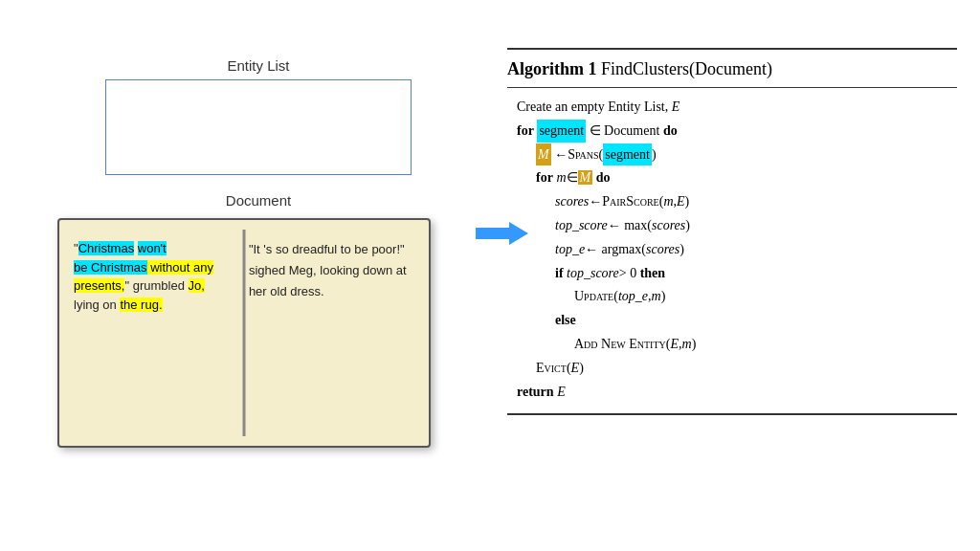 This screenshot has height=551, width=980. I want to click on algo-line-2: for segment ∈ Document do, so click(737, 131).